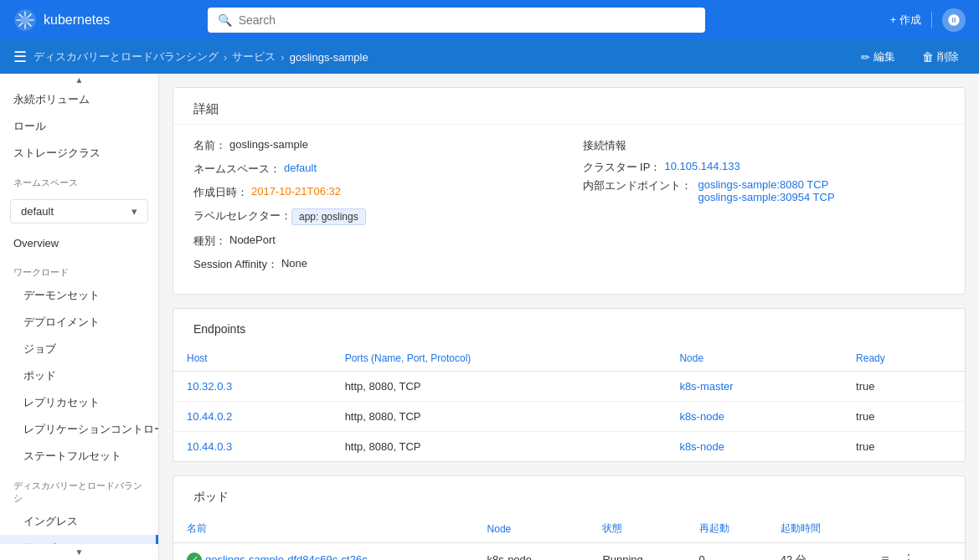 The height and width of the screenshot is (560, 979). Describe the element at coordinates (636, 529) in the screenshot. I see `pods-col-status: 状態` at that location.